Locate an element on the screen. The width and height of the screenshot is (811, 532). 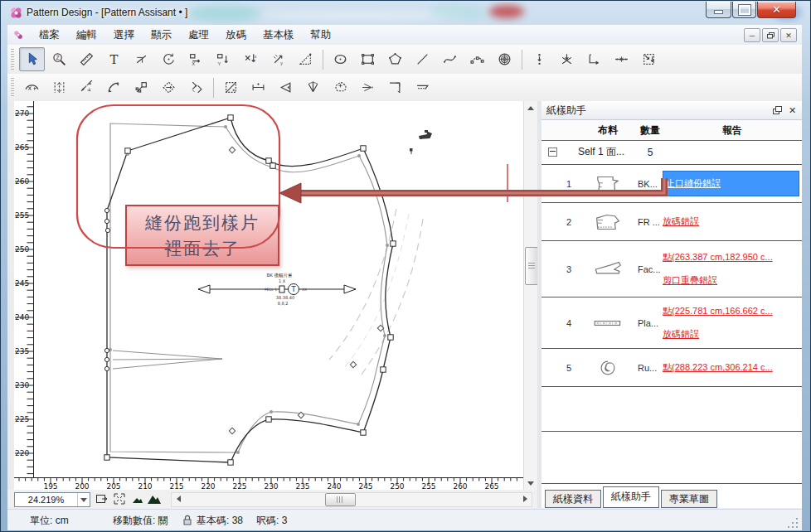
mdi-minimize-button: ─ is located at coordinates (752, 35).